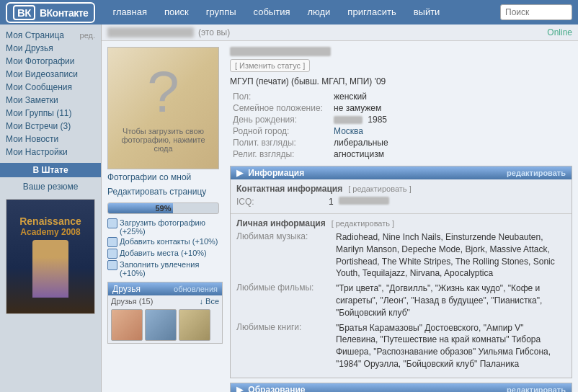 The width and height of the screenshot is (578, 392). What do you see at coordinates (451, 120) in the screenshot?
I see `birthday-value: 1985` at bounding box center [451, 120].